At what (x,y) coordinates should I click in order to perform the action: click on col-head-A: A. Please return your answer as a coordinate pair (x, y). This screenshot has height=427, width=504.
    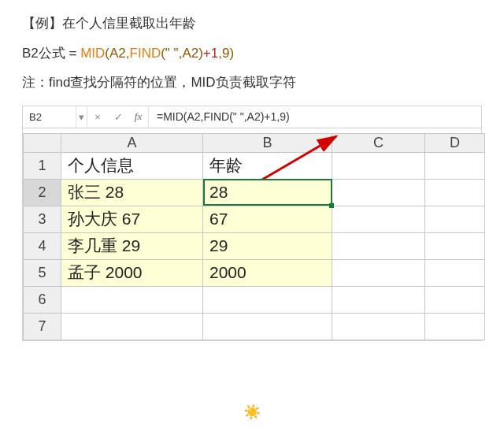
    Looking at the image, I should click on (132, 143).